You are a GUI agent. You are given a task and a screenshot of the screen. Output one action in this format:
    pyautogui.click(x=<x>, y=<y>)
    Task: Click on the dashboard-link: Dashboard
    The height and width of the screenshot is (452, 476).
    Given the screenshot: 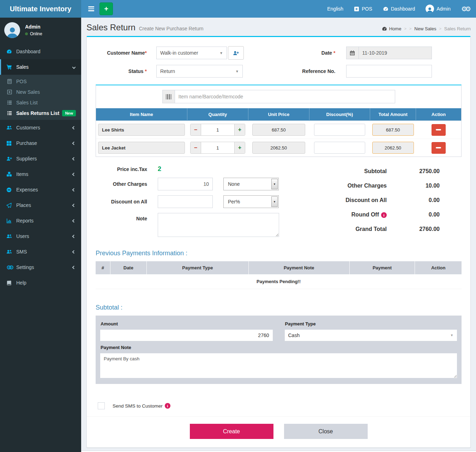 What is the action you would take?
    pyautogui.click(x=399, y=9)
    